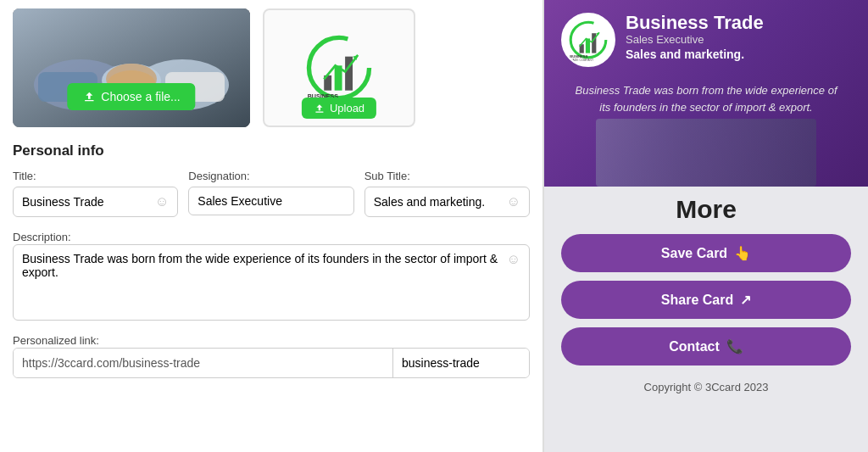 Image resolution: width=868 pixels, height=452 pixels. What do you see at coordinates (271, 363) in the screenshot?
I see `personalized-link-row: https://3ccard.com/business-trade` at bounding box center [271, 363].